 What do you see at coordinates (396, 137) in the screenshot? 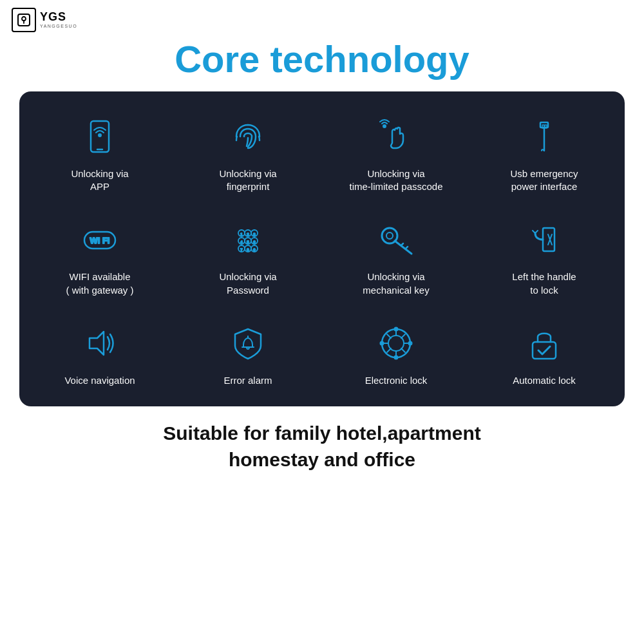
I see `touch-gesture-icon` at bounding box center [396, 137].